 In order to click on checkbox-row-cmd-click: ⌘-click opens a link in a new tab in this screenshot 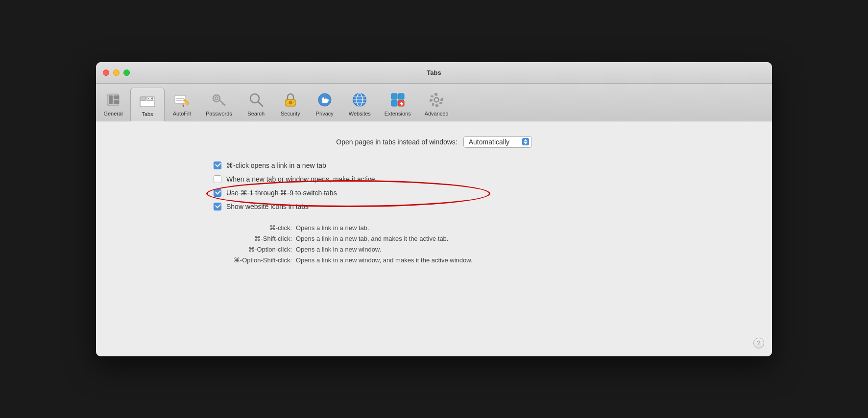, I will do `click(483, 165)`.